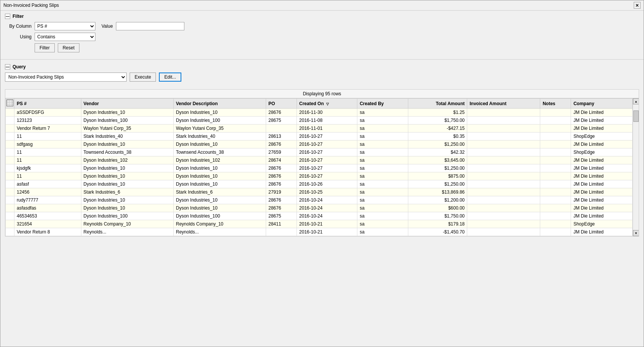 The width and height of the screenshot is (644, 347). What do you see at coordinates (327, 104) in the screenshot?
I see `col-header-createdon: Created On ▽` at bounding box center [327, 104].